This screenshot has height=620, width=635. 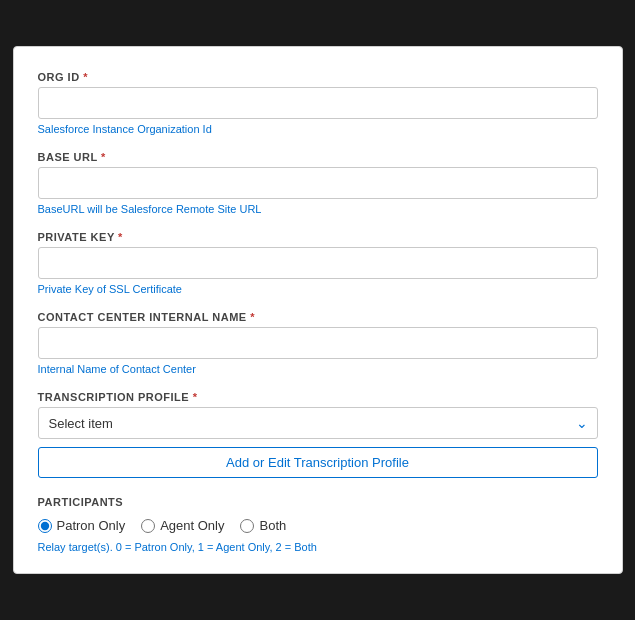 I want to click on base-url-hint: BaseURL will be Salesforce Remote Site U…, so click(x=318, y=209).